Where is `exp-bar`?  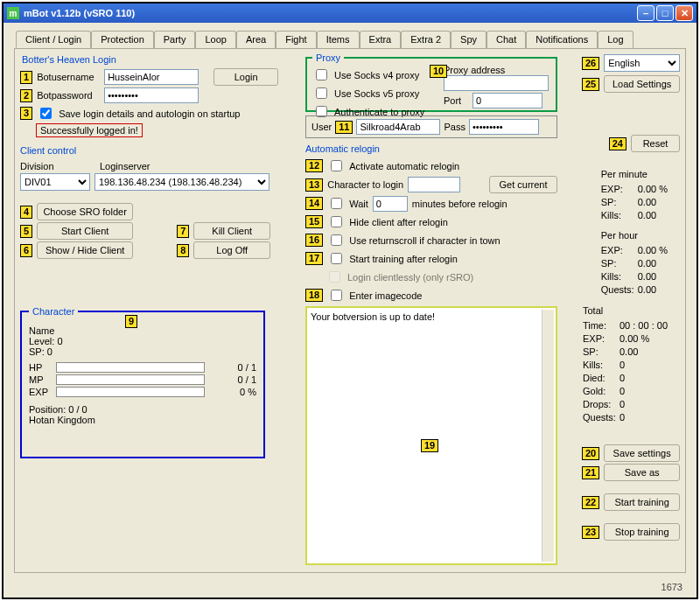 exp-bar is located at coordinates (130, 392).